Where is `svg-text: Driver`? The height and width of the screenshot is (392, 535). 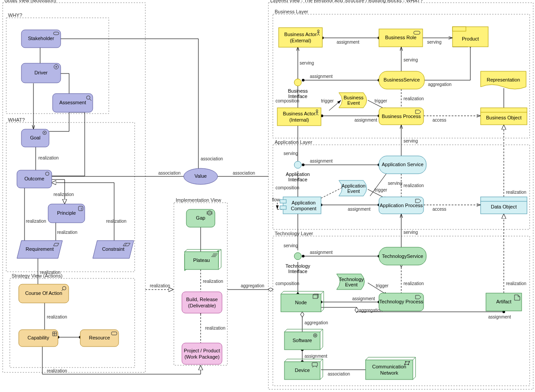 svg-text: Driver is located at coordinates (41, 73).